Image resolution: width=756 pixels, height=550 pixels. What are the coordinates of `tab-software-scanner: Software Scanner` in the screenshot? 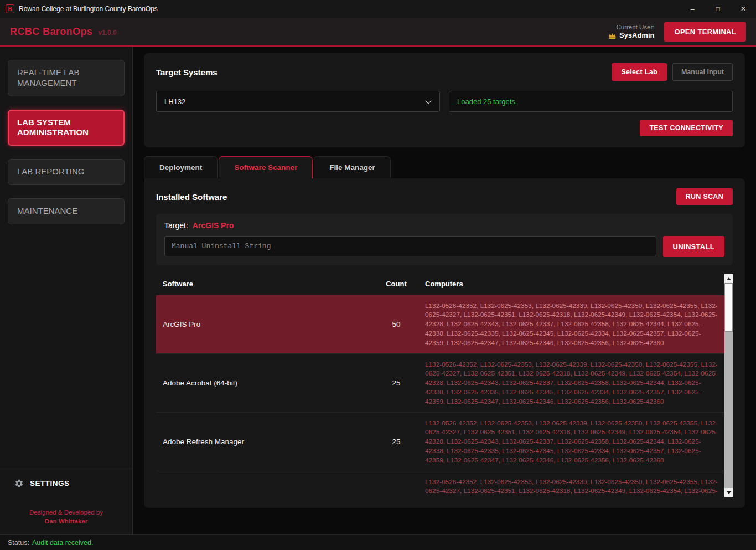 It's located at (266, 167).